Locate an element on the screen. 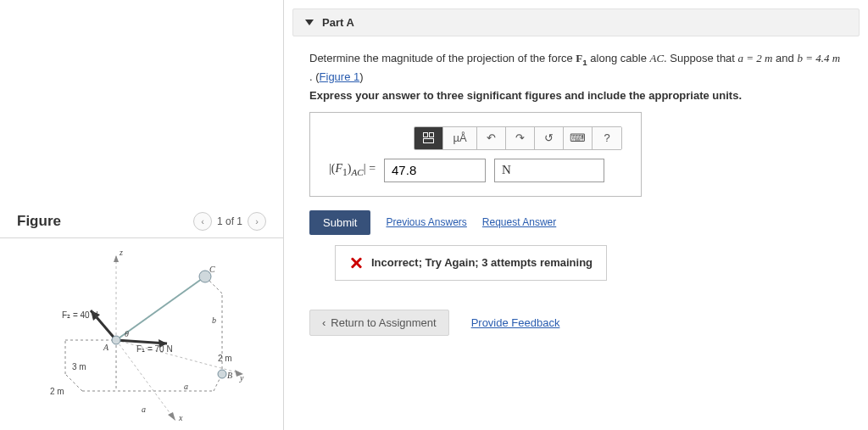 The height and width of the screenshot is (430, 868). answer-lhs: |(F1)AC| = is located at coordinates (353, 170).